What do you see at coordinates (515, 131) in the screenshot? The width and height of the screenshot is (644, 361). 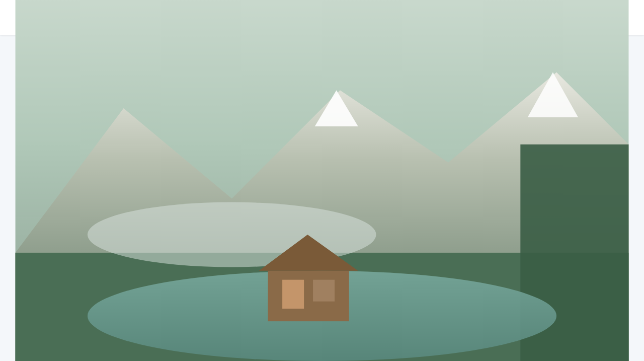 I see `card-train-image` at bounding box center [515, 131].